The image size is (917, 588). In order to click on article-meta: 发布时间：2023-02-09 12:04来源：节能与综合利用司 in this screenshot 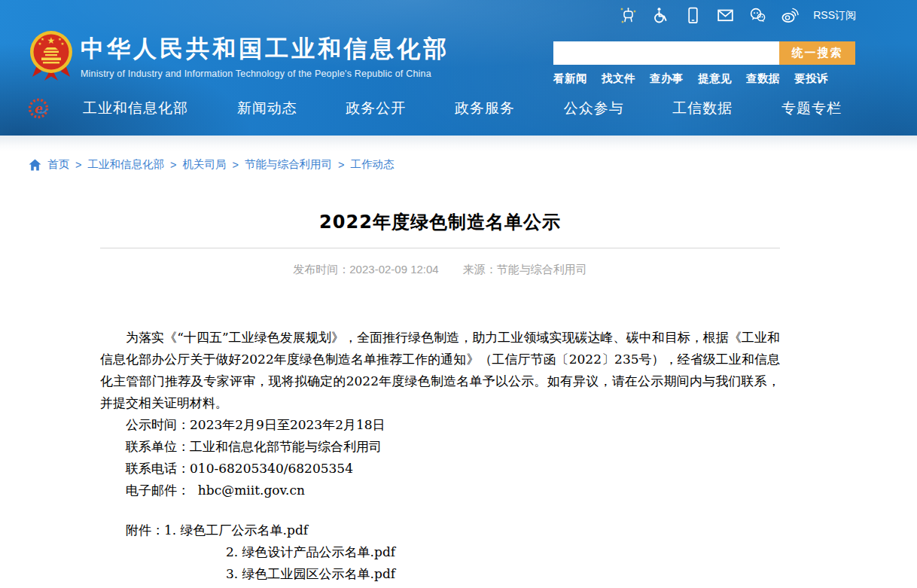, I will do `click(440, 270)`.